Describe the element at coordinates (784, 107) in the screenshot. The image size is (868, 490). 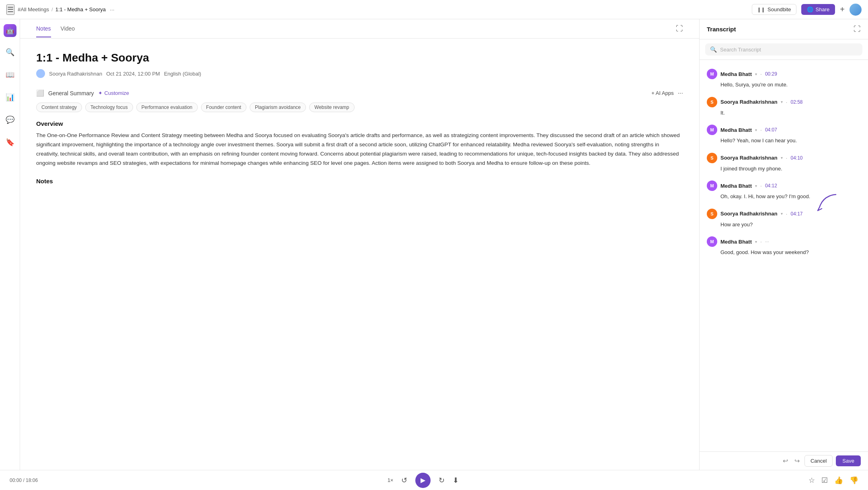
I see `transcript-entry-2: S Soorya Radhakrishnan ▾ · 02:58 It.` at that location.